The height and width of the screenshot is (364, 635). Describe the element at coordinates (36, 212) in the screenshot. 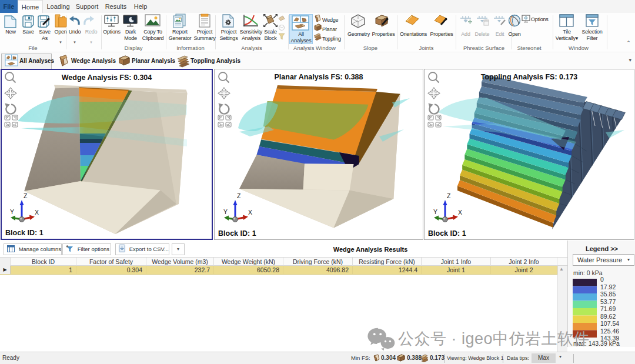

I see `svg-text: X` at that location.